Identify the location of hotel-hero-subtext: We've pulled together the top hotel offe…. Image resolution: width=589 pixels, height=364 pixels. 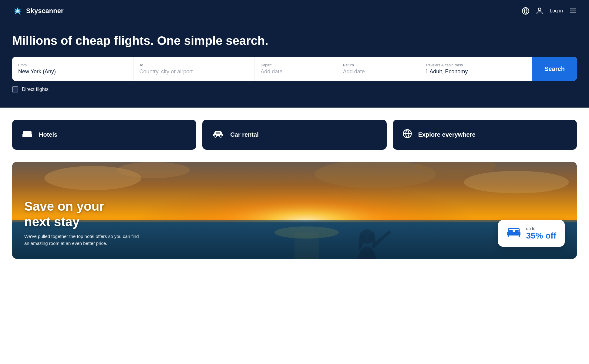
(82, 240).